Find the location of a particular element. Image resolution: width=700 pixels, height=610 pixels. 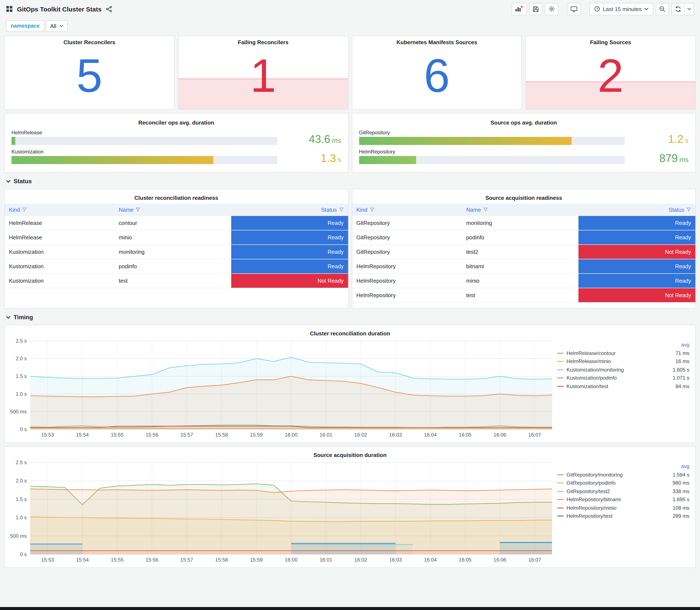

legend-series-name: GitRepository/podinfo is located at coordinates (619, 483).